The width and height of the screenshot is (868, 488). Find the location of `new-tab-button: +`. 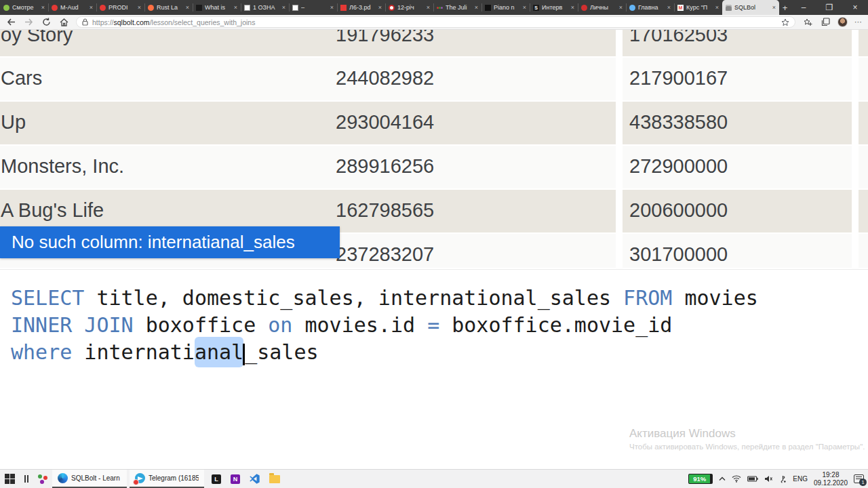

new-tab-button: + is located at coordinates (785, 7).